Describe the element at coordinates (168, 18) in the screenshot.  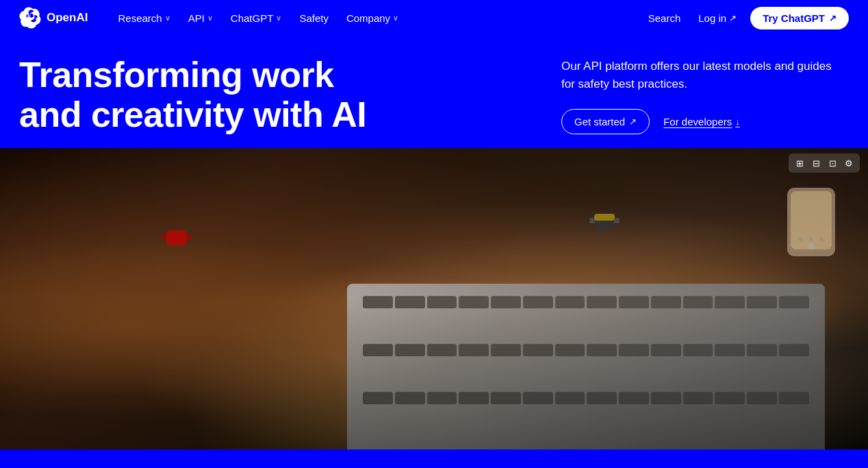
I see `research-chevron-icon: ∨` at that location.